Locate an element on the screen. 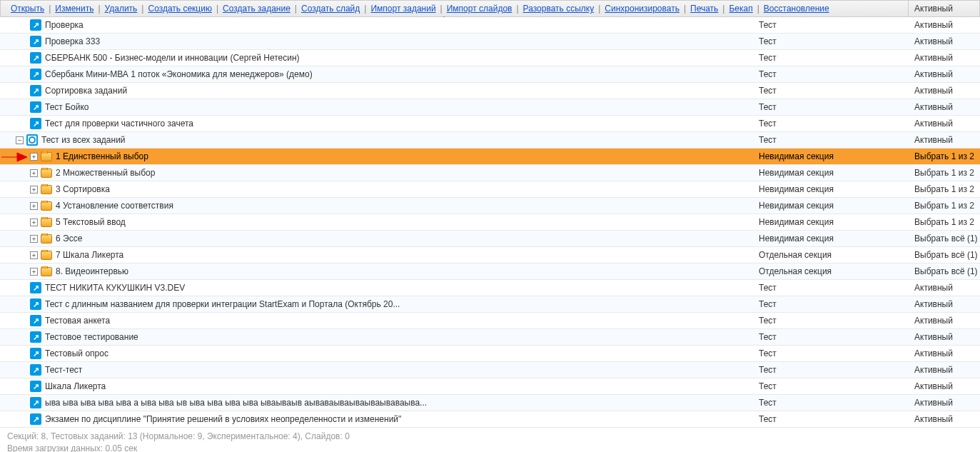  toolbar-link: Импорт слайдов is located at coordinates (480, 9).